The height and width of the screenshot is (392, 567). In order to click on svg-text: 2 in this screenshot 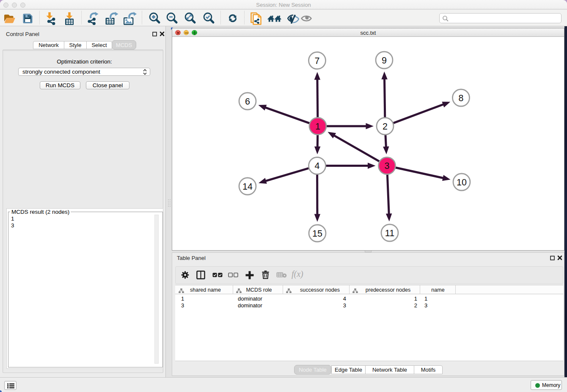, I will do `click(385, 127)`.